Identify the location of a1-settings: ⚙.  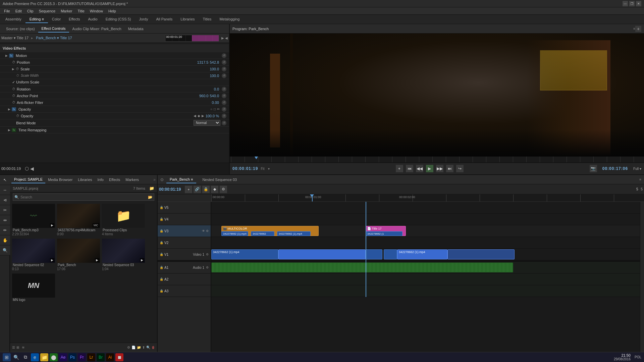
(207, 267).